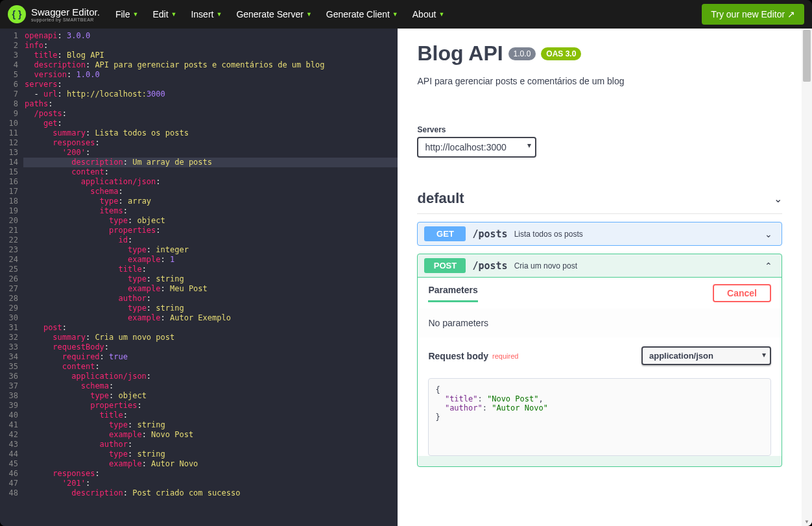  What do you see at coordinates (599, 81) in the screenshot?
I see `api-description: API para gerenciar posts e comentários d…` at bounding box center [599, 81].